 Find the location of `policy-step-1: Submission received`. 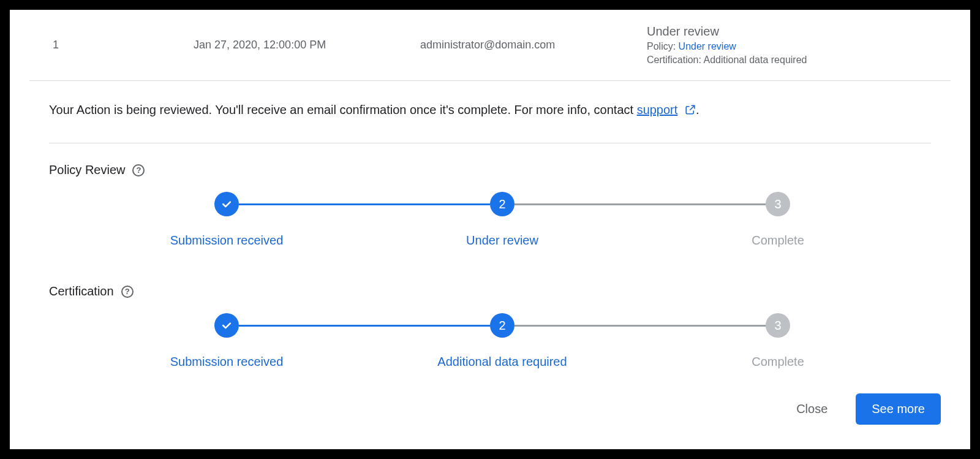

policy-step-1: Submission received is located at coordinates (227, 219).